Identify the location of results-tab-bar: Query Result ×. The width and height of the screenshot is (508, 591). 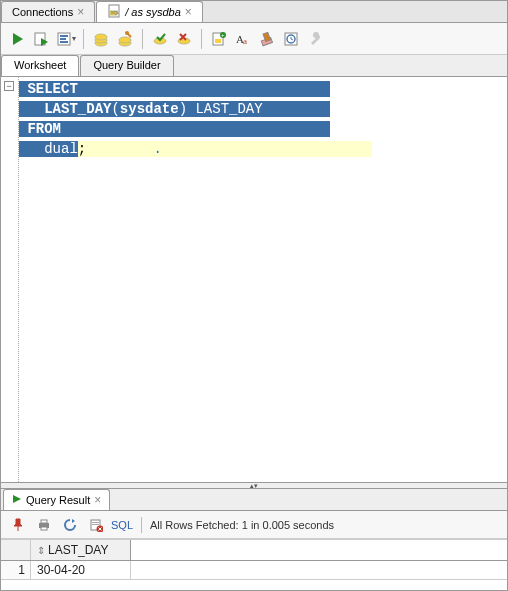
(254, 500).